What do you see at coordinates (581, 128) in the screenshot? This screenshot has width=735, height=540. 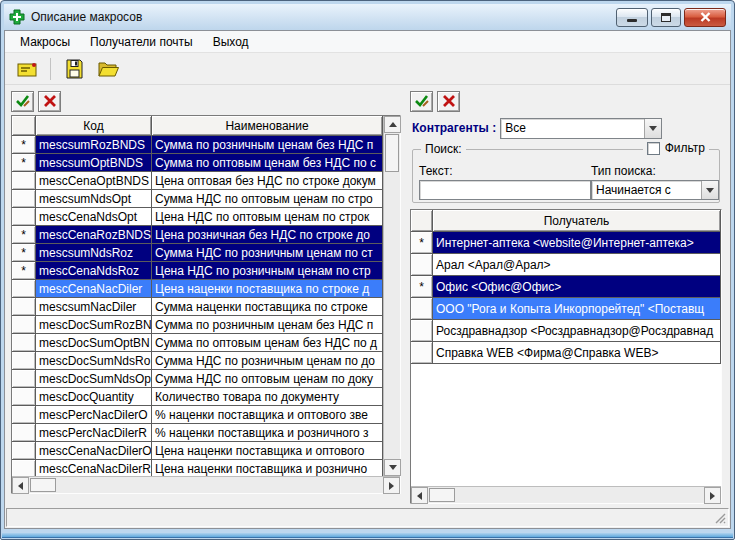 I see `contragents-select: Все` at bounding box center [581, 128].